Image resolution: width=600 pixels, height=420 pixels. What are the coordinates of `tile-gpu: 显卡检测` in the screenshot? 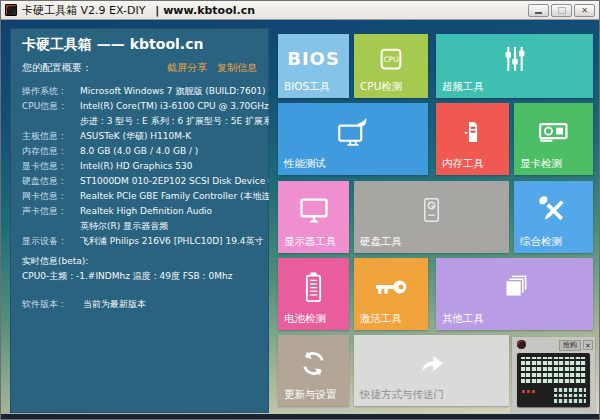 It's located at (554, 139).